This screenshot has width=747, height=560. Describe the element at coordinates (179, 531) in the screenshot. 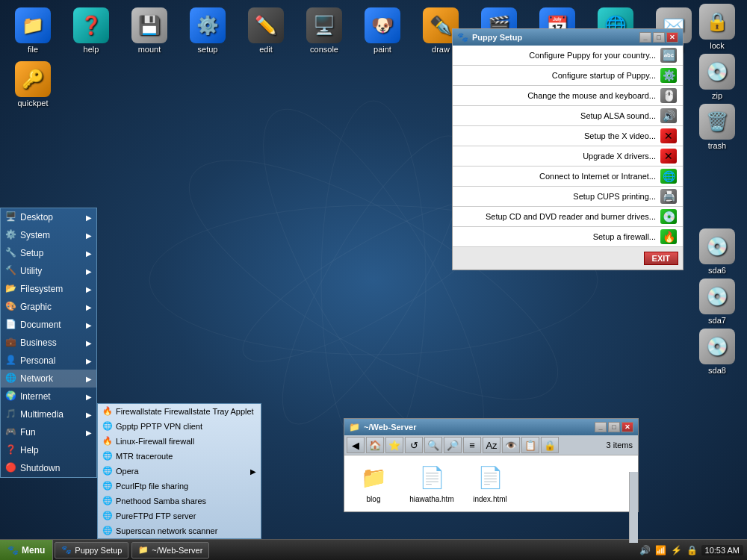

I see `submenu-item-superscan: 🌐 Superscan network scanner` at that location.